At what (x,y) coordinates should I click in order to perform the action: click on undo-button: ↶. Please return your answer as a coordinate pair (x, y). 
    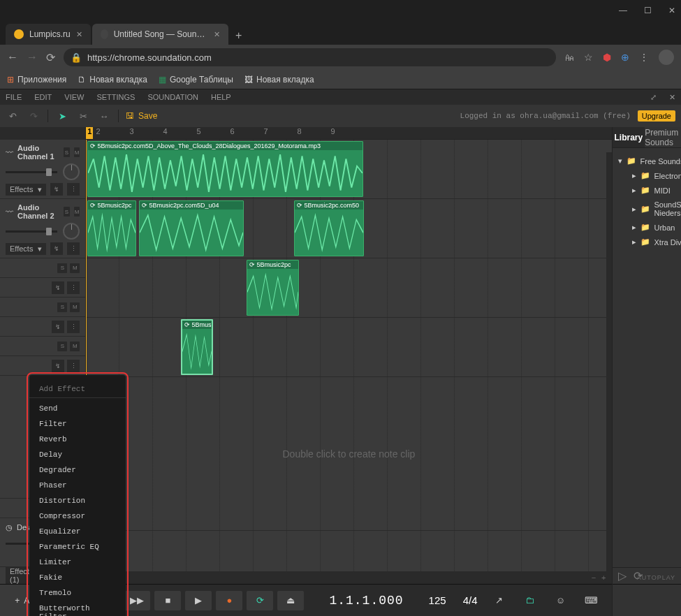
    Looking at the image, I should click on (13, 116).